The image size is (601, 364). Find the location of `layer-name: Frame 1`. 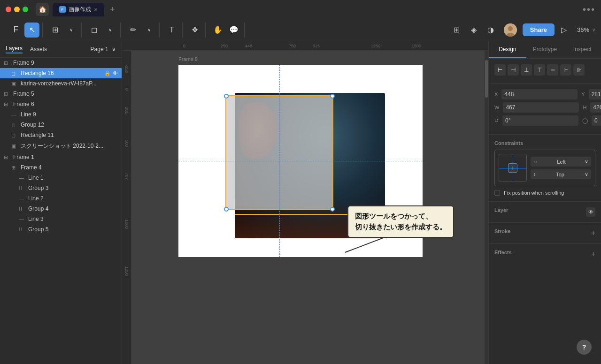

layer-name: Frame 1 is located at coordinates (66, 157).